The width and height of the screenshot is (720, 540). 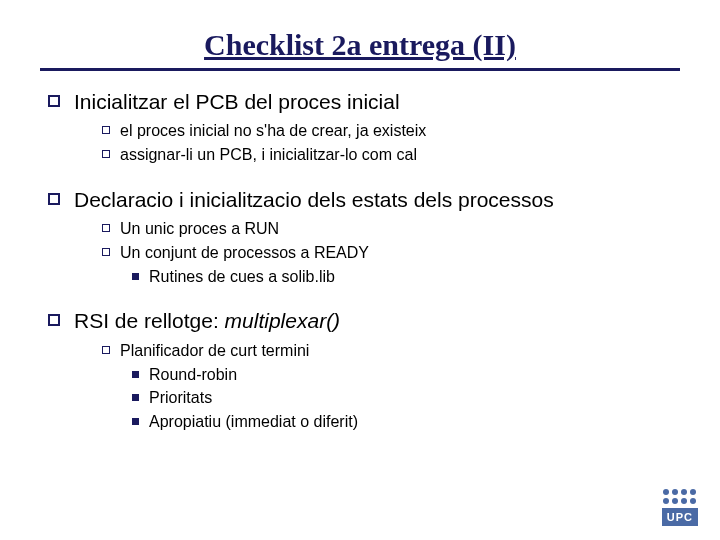 What do you see at coordinates (244, 254) in the screenshot?
I see `bullet-text: Un conjunt de processos a READY` at bounding box center [244, 254].